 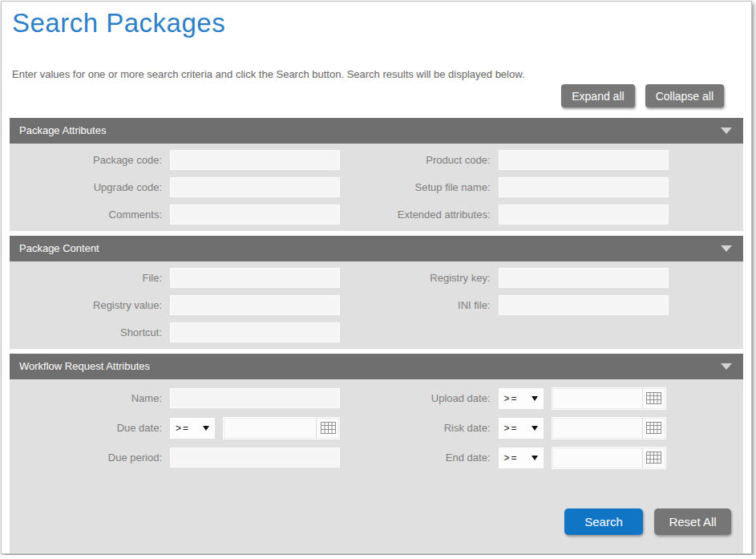 What do you see at coordinates (269, 428) in the screenshot?
I see `due-date-input` at bounding box center [269, 428].